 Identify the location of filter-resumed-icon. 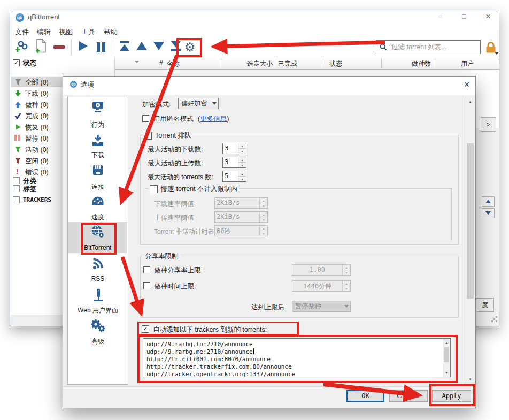
(18, 127).